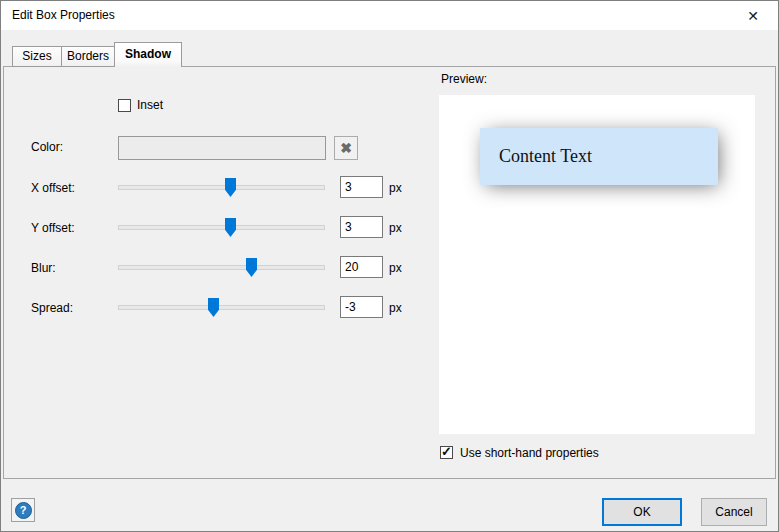 The width and height of the screenshot is (779, 532). I want to click on spread-input, so click(362, 307).